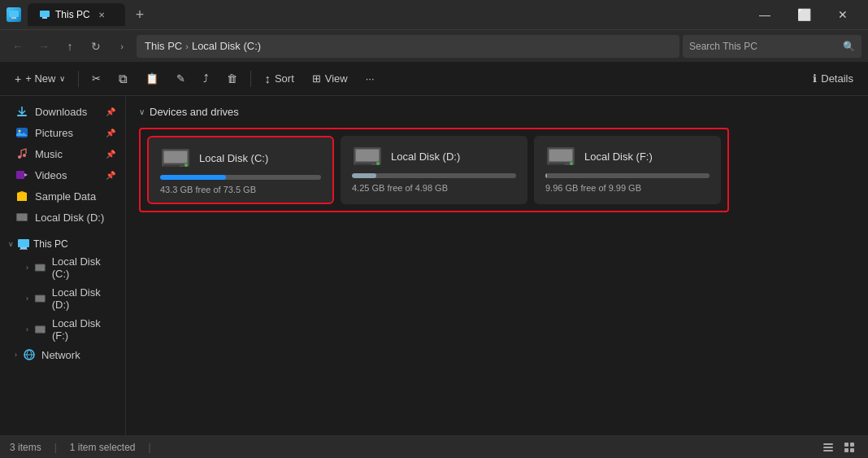  I want to click on tab-close-button: ✕, so click(102, 15).